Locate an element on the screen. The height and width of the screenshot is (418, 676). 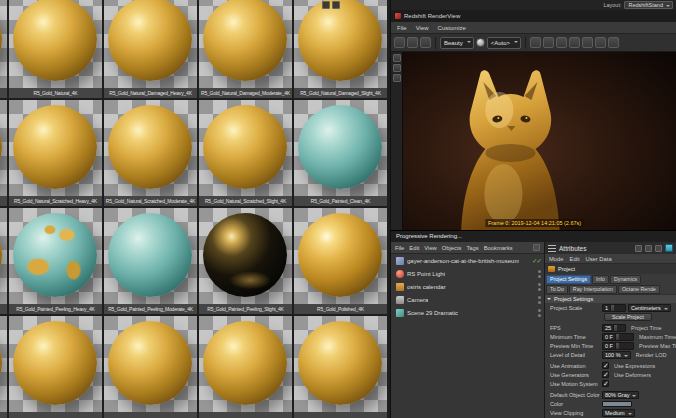
use-motion-system-checkbox is located at coordinates (606, 384).